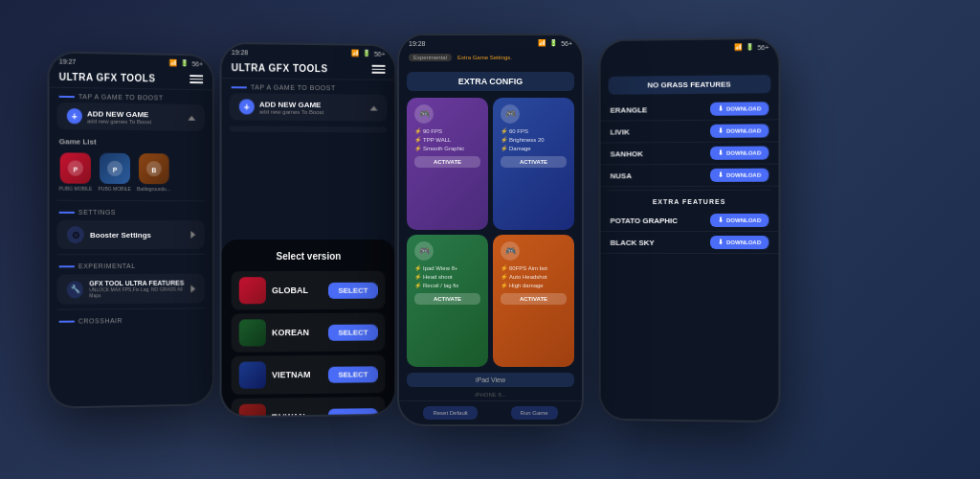 The height and width of the screenshot is (479, 980). What do you see at coordinates (490, 232) in the screenshot?
I see `config-cards-grid: 🎮 90 FPS TPP WALL Smooth Graphic ACTIVAT…` at bounding box center [490, 232].